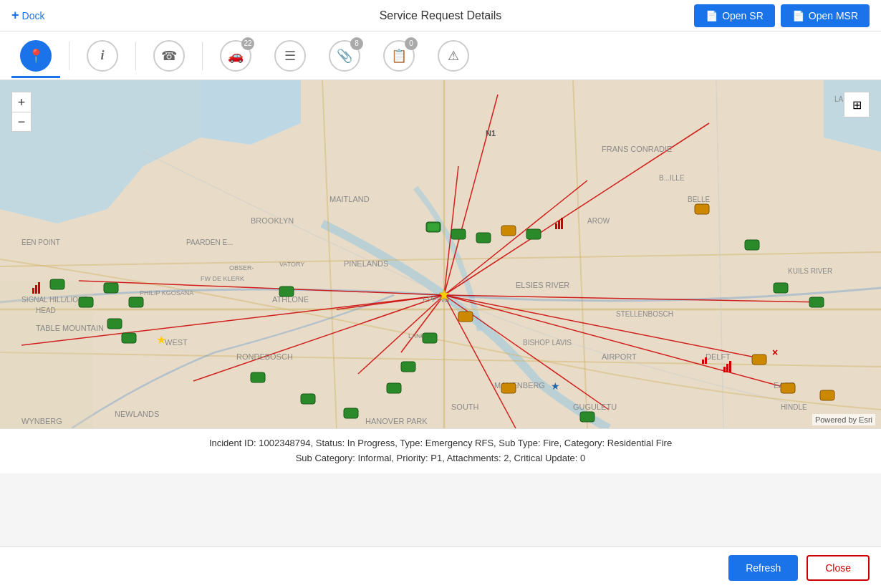 The height and width of the screenshot is (588, 881). What do you see at coordinates (440, 56) in the screenshot?
I see `tabs-bar: 📍 i ☎ 🚗 22 ☰ 📎 8` at bounding box center [440, 56].